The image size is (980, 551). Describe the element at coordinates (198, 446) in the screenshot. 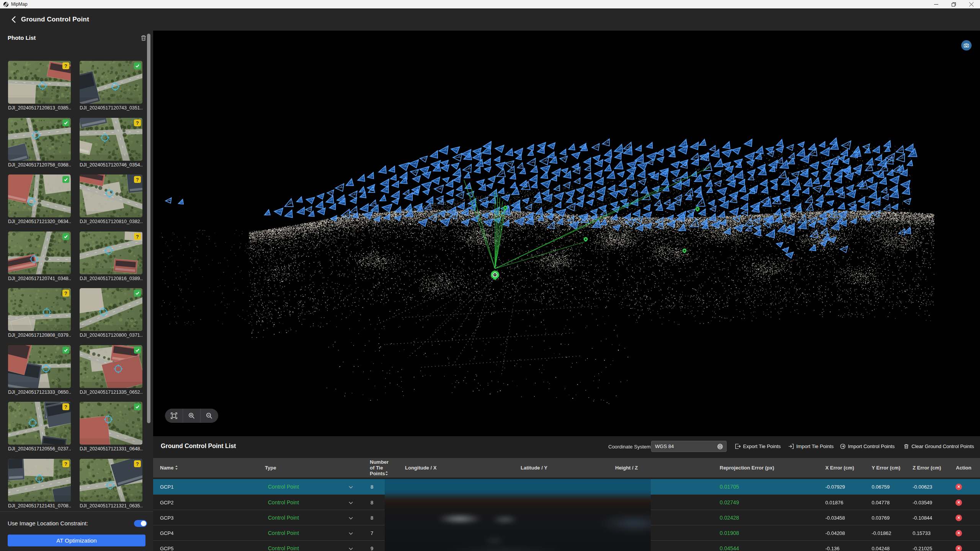

I see `gcp-panel-title: Ground Control Point List` at that location.